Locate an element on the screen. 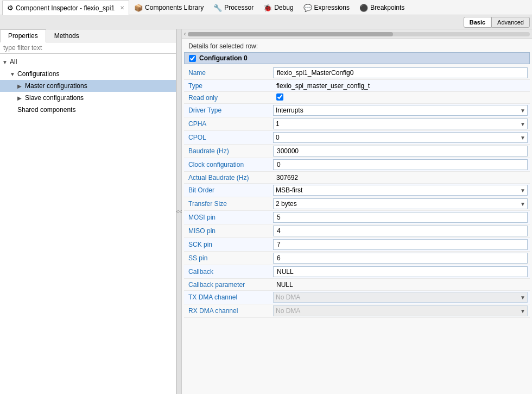 This screenshot has width=532, height=394. prop-select-driver-type: Interrupts DMA Polling is located at coordinates (401, 110).